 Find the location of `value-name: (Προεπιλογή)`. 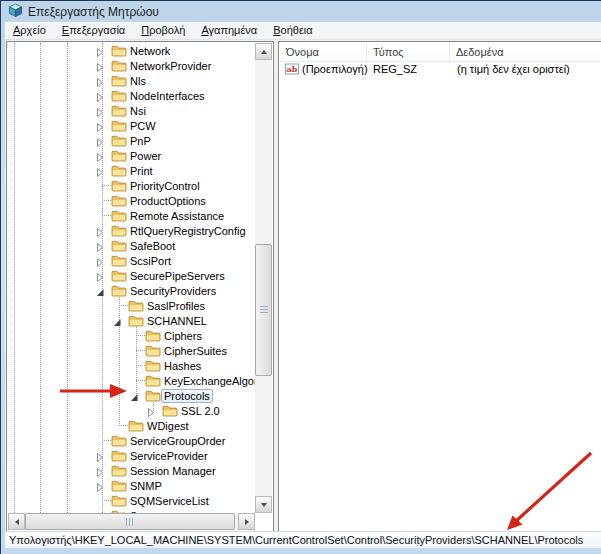

value-name: (Προεπιλογή) is located at coordinates (335, 69).